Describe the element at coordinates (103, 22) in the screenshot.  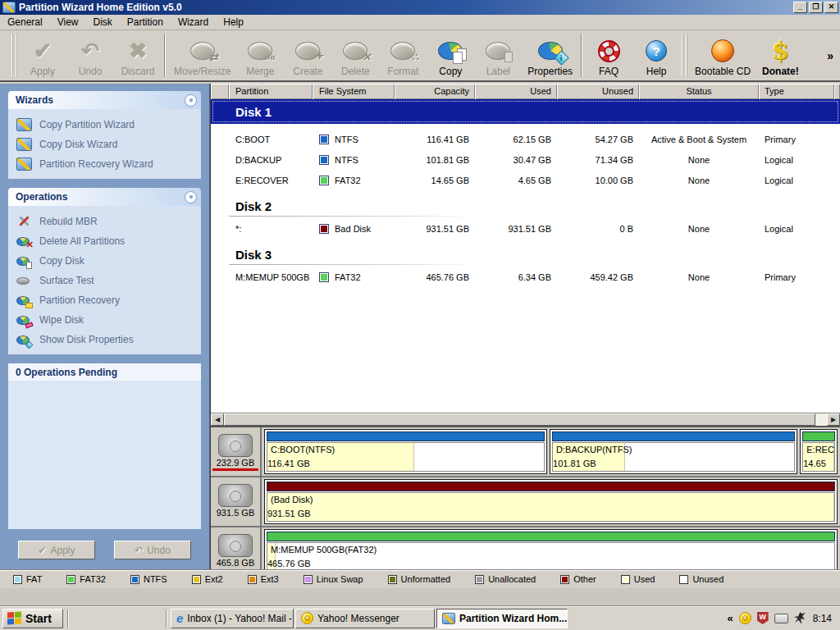
I see `menu-disk: Disk` at that location.